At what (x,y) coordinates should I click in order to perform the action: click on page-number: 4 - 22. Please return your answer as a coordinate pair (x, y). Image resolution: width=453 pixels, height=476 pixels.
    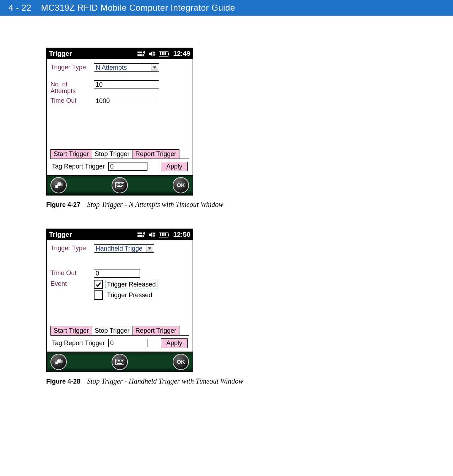
    Looking at the image, I should click on (20, 8).